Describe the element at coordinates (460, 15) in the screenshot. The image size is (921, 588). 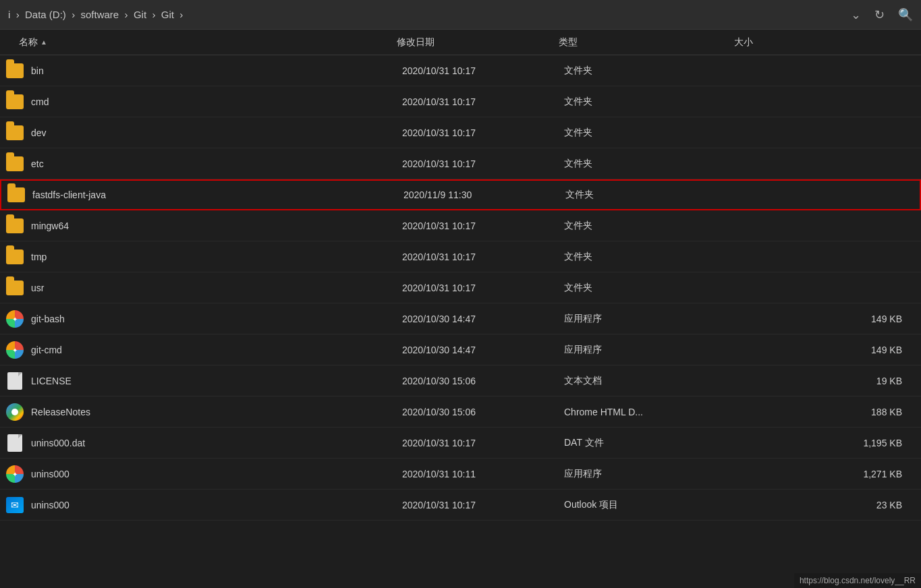
I see `address-bar: i › Data (D:) › software › Git › Git › ⌄…` at that location.